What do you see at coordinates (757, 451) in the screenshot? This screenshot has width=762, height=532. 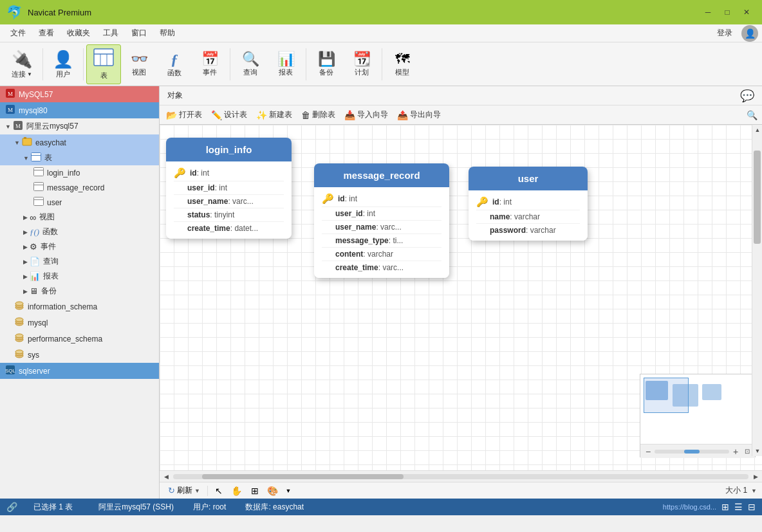 I see `scroll-down-button: ▼` at bounding box center [757, 451].